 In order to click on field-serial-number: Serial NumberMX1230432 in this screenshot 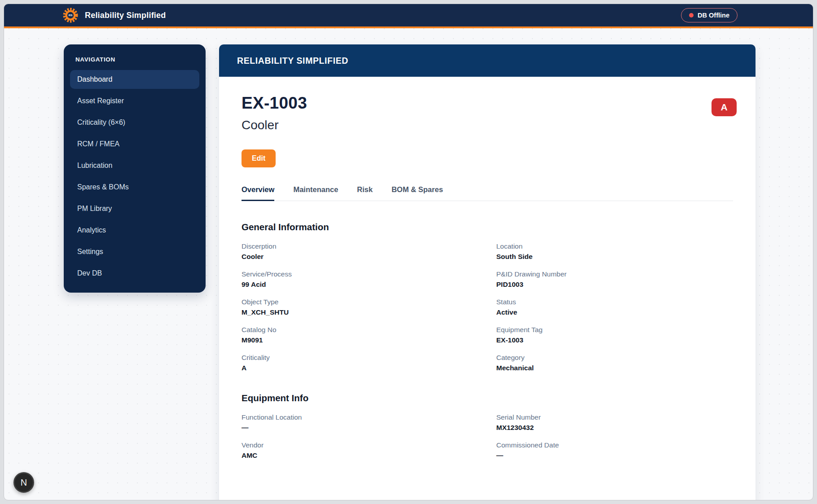, I will do `click(615, 423)`.